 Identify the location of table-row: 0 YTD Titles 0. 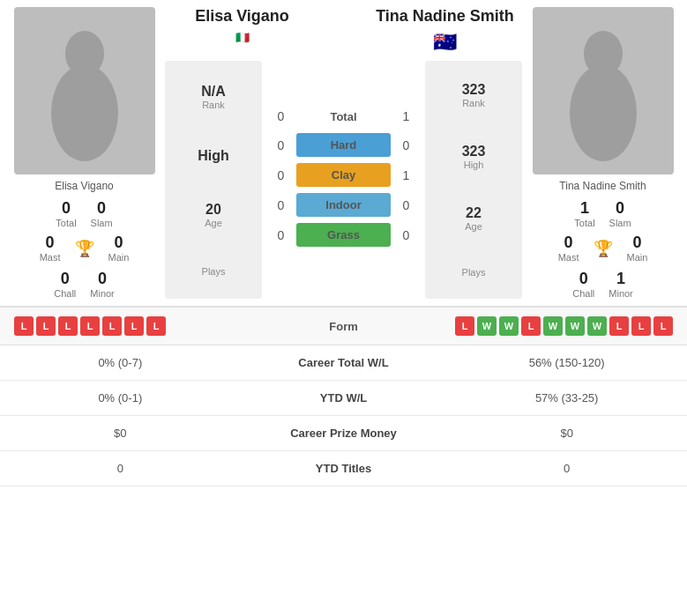
(344, 469).